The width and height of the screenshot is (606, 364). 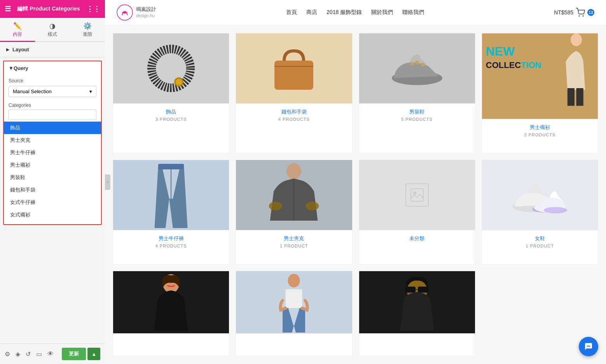 I want to click on category-item-mens-jacket: 男士夾克, so click(x=52, y=140).